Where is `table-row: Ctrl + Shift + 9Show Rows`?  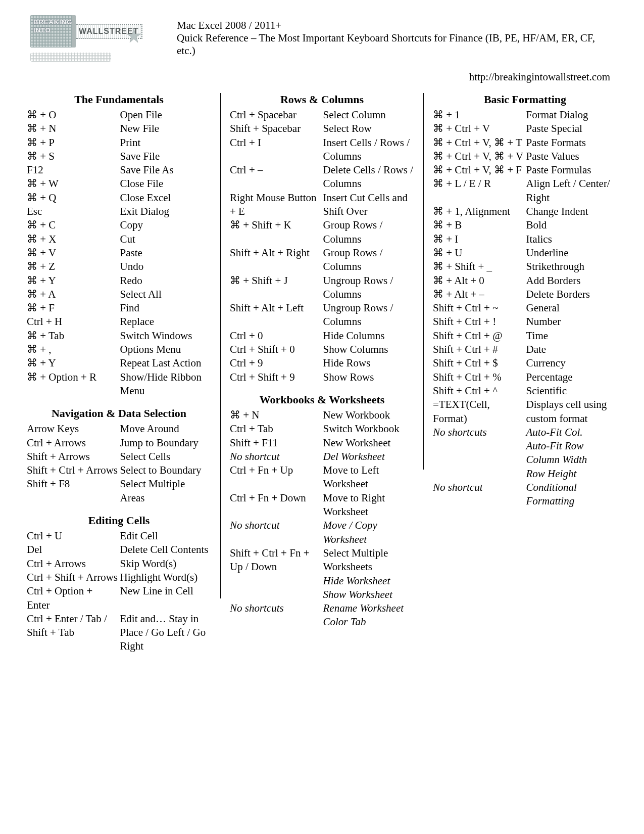
table-row: Ctrl + Shift + 9Show Rows is located at coordinates (322, 377).